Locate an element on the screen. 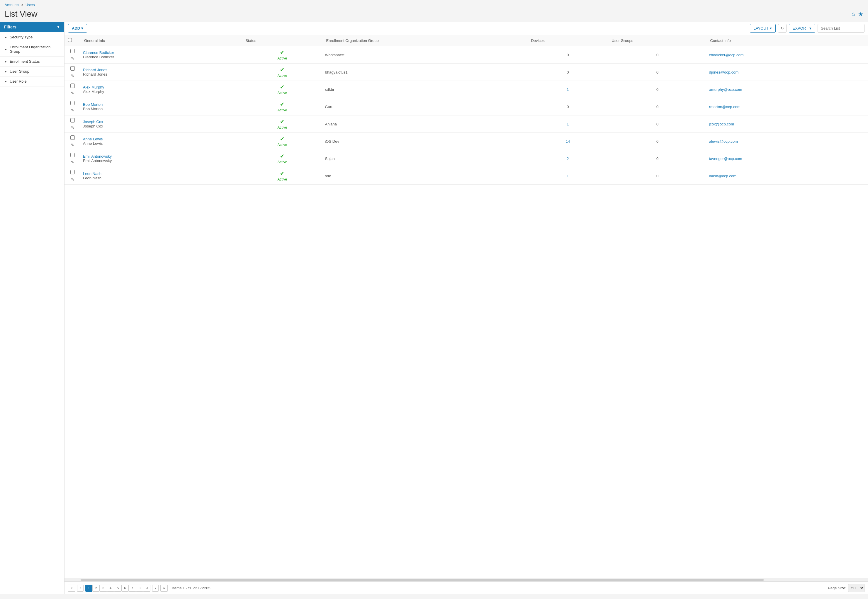 Image resolution: width=868 pixels, height=599 pixels. edit-icon-1: ✎ is located at coordinates (73, 76).